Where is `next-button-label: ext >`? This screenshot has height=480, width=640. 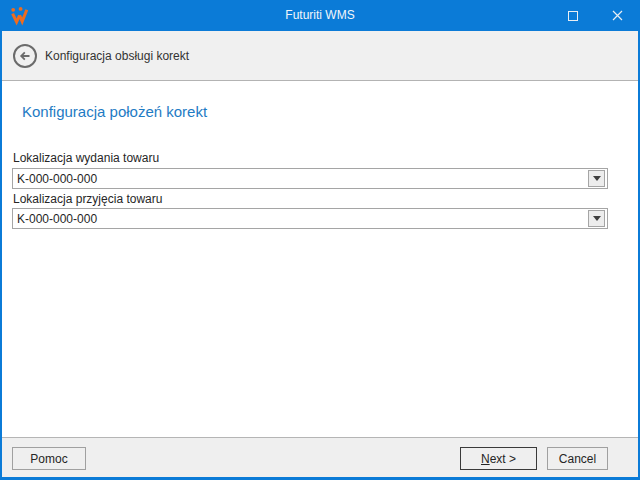
next-button-label: ext > is located at coordinates (503, 459).